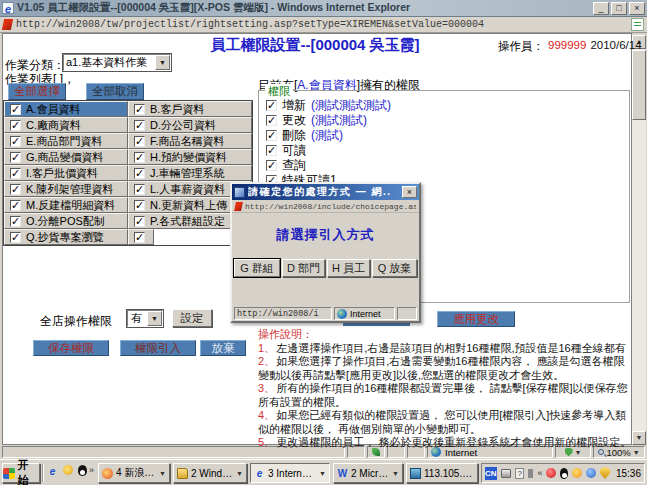 This screenshot has width=647, height=485. What do you see at coordinates (82, 472) in the screenshot?
I see `quicklaunch-qq-icon` at bounding box center [82, 472].